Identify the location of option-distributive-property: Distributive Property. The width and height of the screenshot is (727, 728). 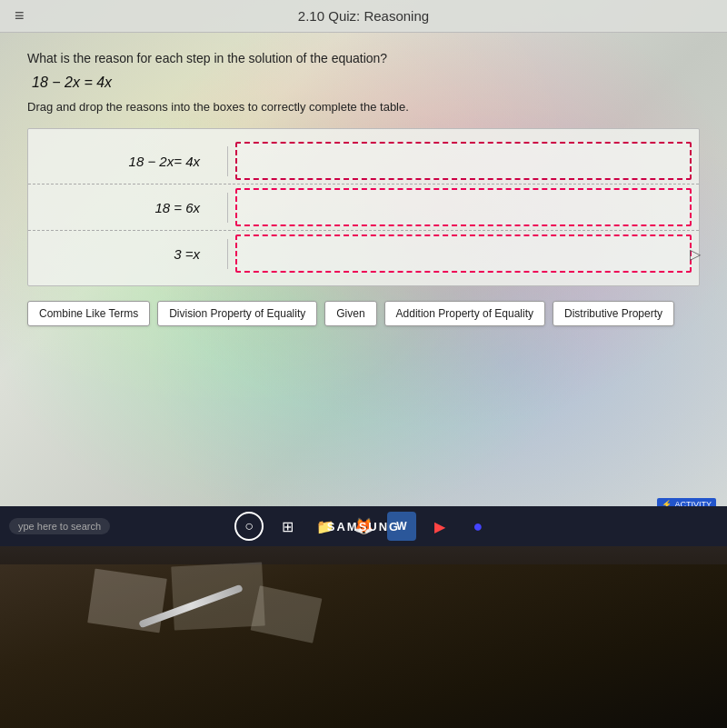
(613, 314).